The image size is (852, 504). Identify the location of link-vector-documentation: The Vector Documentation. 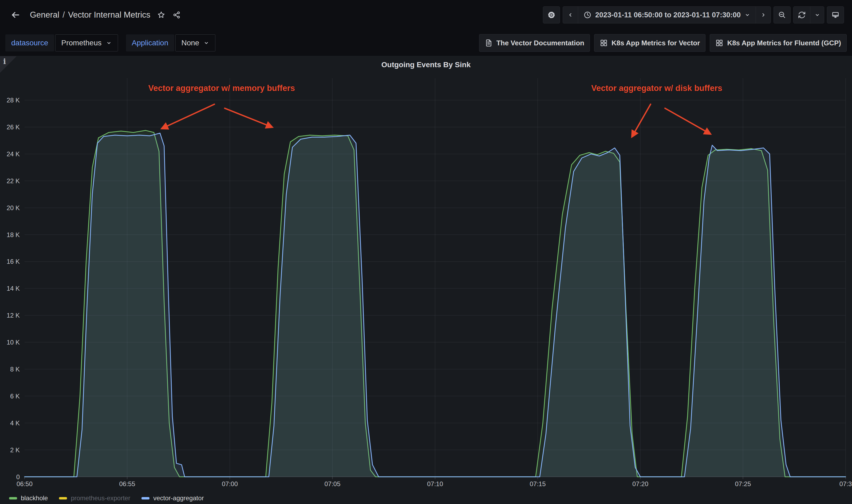
(535, 43).